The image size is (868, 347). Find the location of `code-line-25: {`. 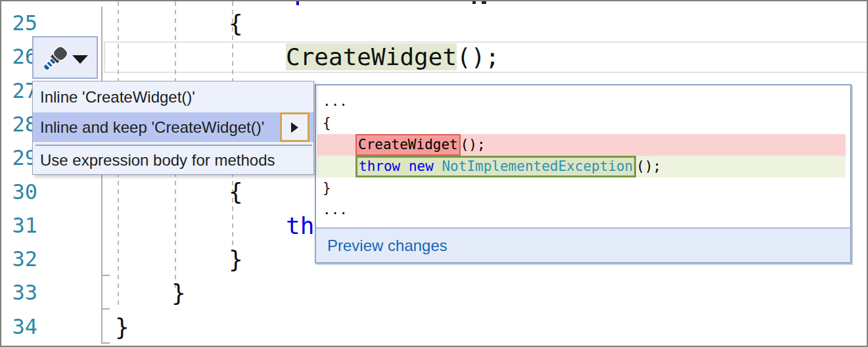

code-line-25: { is located at coordinates (236, 24).